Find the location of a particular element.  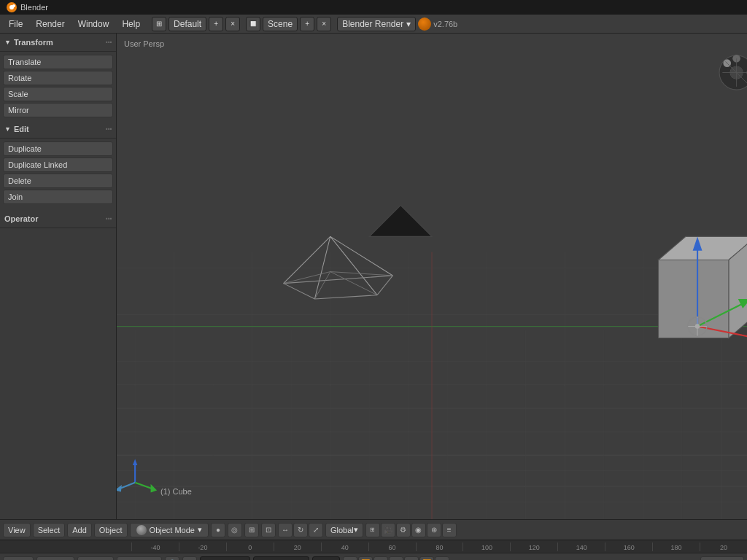

extra3-btn: ≡ is located at coordinates (449, 530).